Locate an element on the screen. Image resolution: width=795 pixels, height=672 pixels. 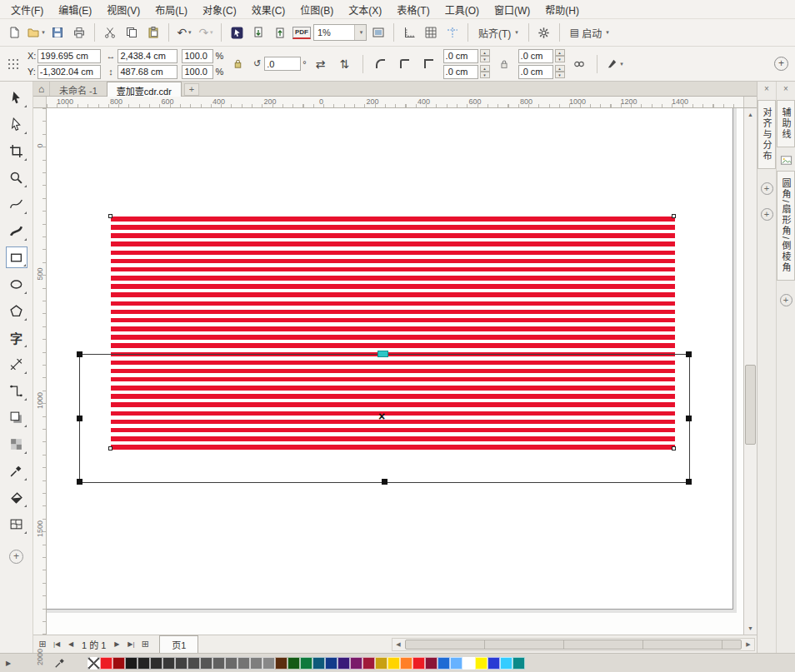
welcome-screen-tab: ⌂ is located at coordinates (42, 88).